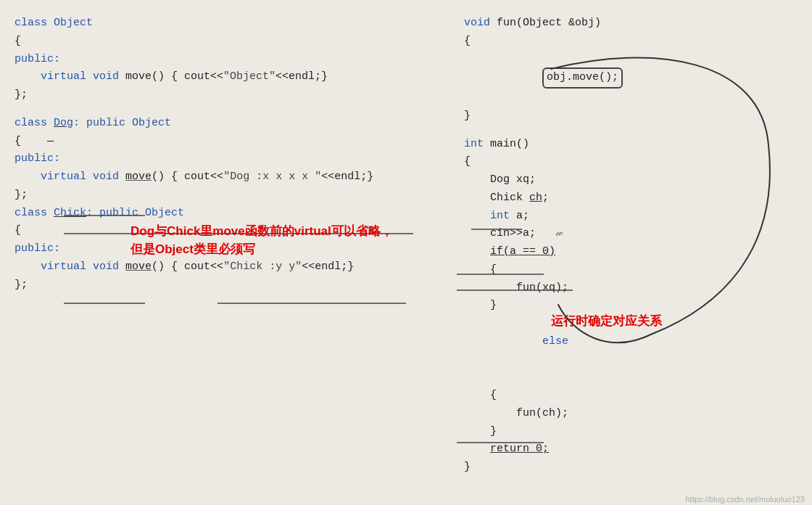 The width and height of the screenshot is (812, 505). Describe the element at coordinates (262, 250) in the screenshot. I see `annotation-text-2: 但是Object类里必须写` at that location.